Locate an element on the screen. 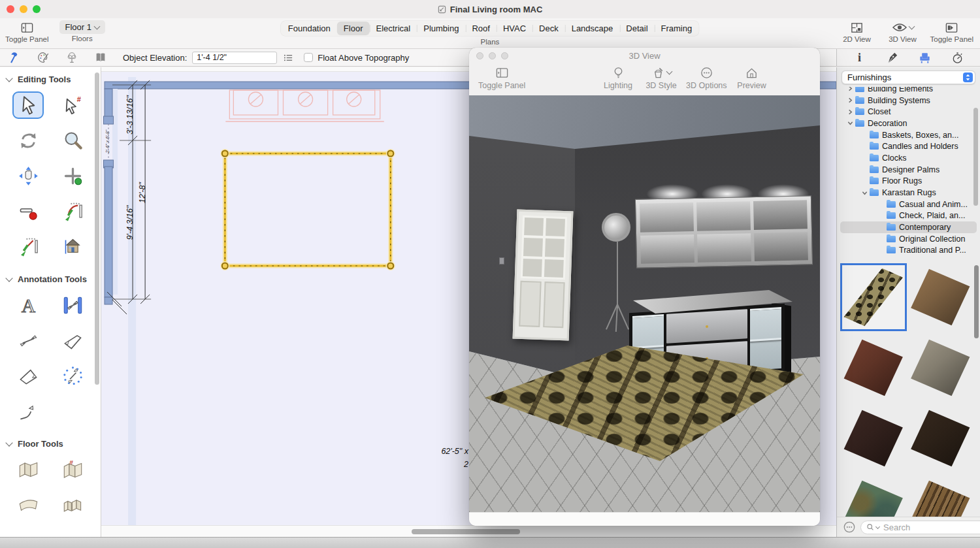  3d-style-button: 3D Style is located at coordinates (661, 77).